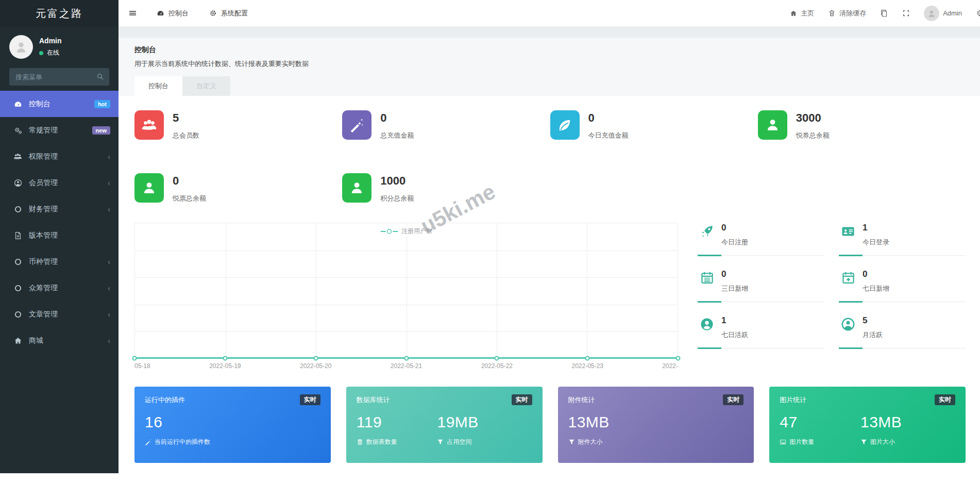 The image size is (980, 482). I want to click on sidebar-menu: 控制台 hot 常规管理 new 权限管理 会员管理 财务管理 版本管理, so click(59, 222).